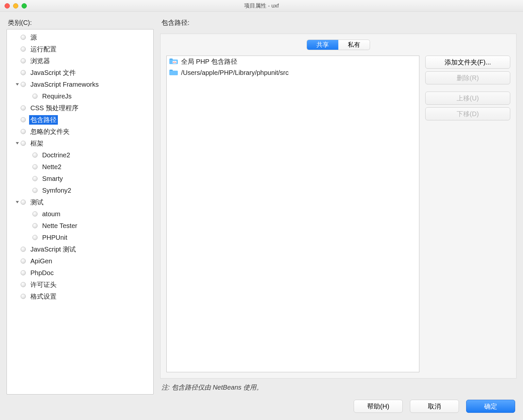  I want to click on ok-button: 确定, so click(491, 406).